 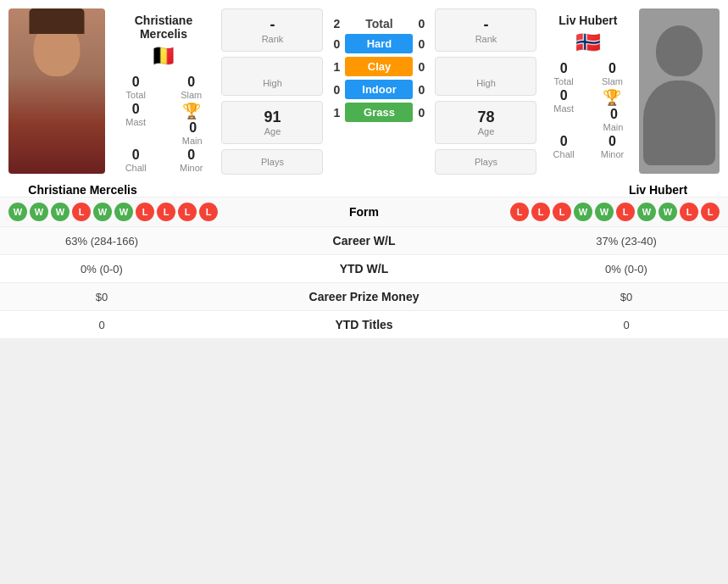 What do you see at coordinates (272, 71) in the screenshot?
I see `left-high-value` at bounding box center [272, 71].